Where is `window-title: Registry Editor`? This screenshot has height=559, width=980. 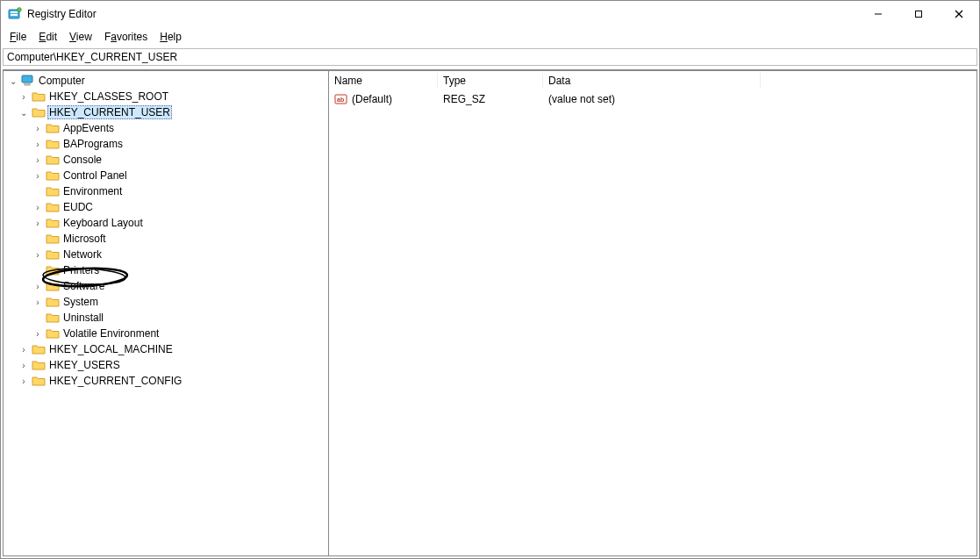 window-title: Registry Editor is located at coordinates (442, 14).